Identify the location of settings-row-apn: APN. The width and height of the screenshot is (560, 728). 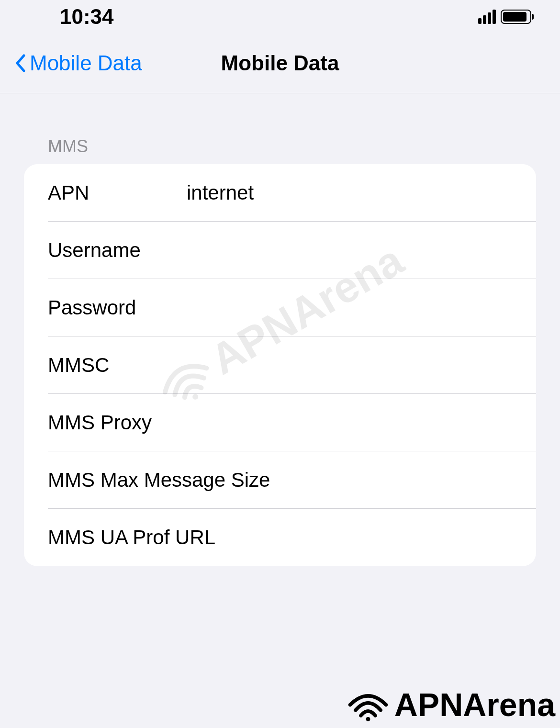
(280, 193).